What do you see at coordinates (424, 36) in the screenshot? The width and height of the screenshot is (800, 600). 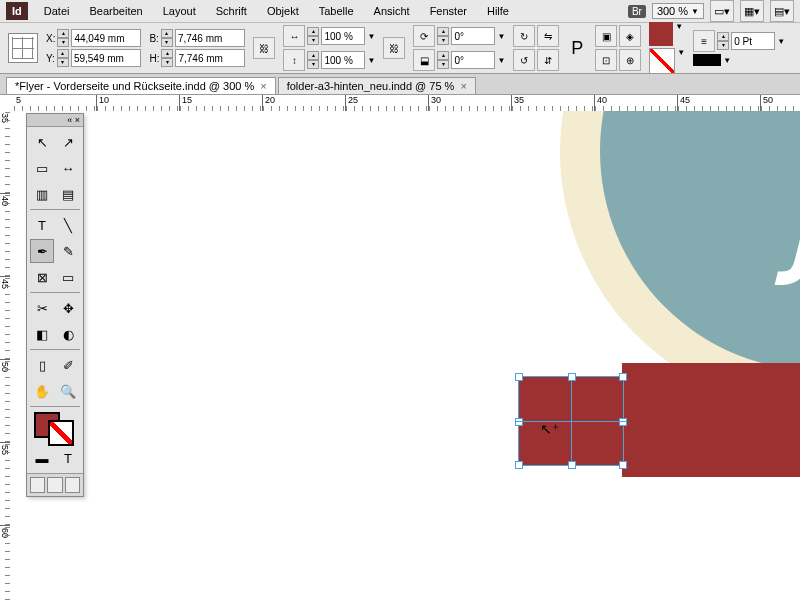 I see `rotate-icon: ⟳` at bounding box center [424, 36].